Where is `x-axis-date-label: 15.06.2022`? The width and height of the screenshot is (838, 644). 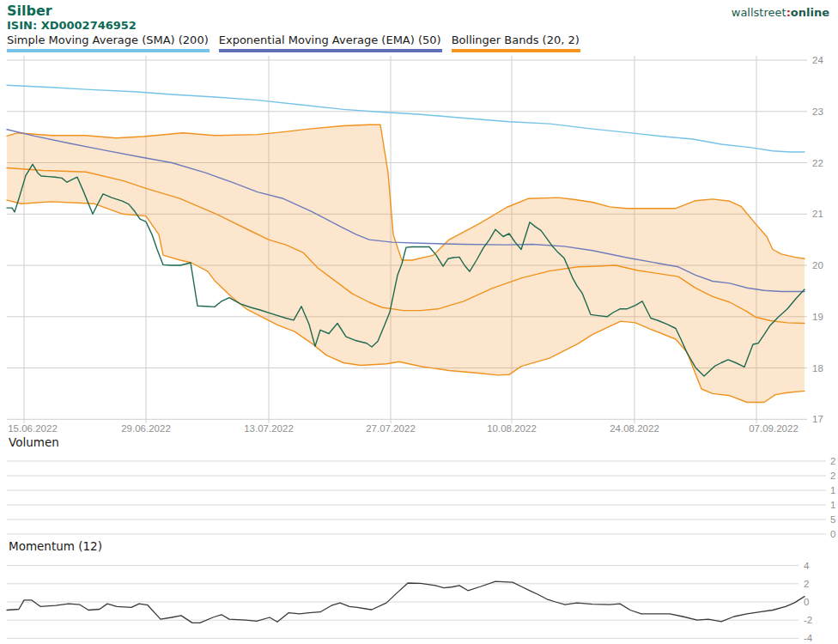 x-axis-date-label: 15.06.2022 is located at coordinates (33, 428).